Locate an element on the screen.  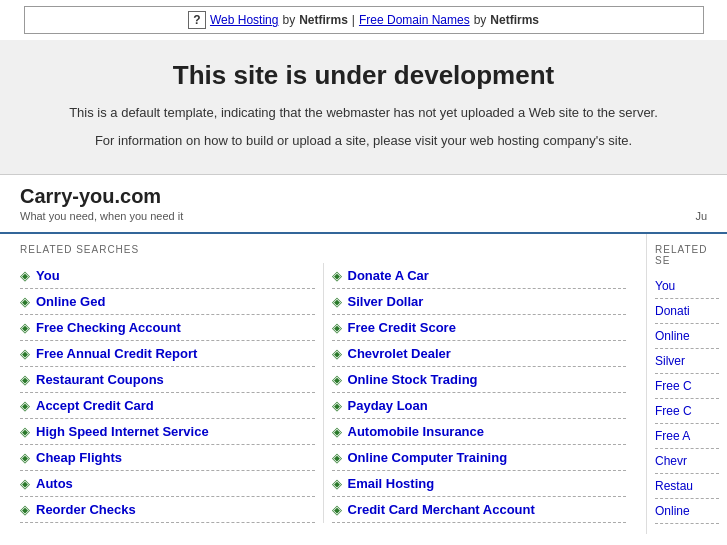
search-link: Restau is located at coordinates (674, 486).